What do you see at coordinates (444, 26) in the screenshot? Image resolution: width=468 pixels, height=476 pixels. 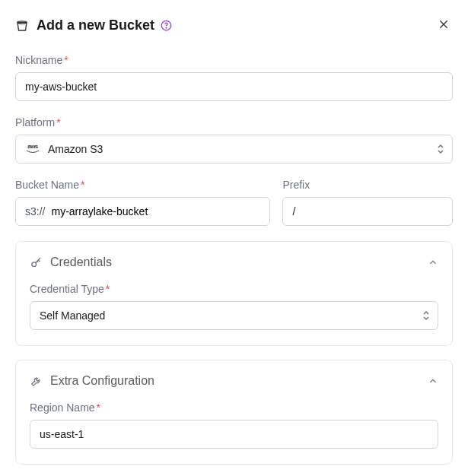 I see `close-button` at bounding box center [444, 26].